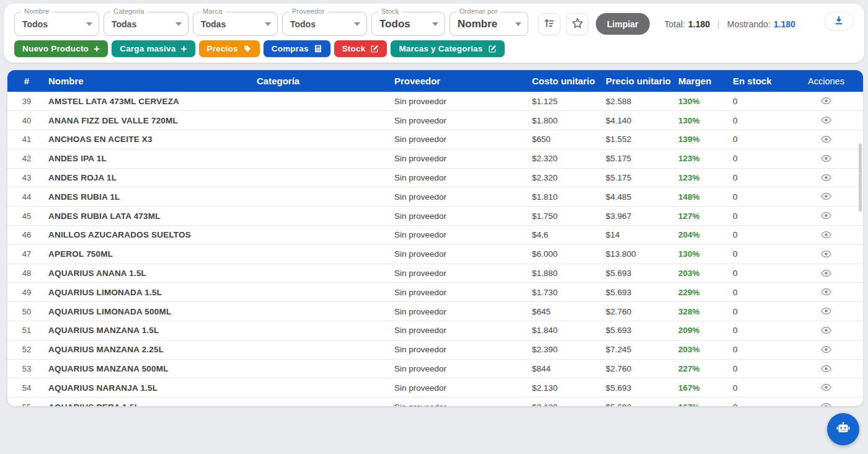 The height and width of the screenshot is (454, 868). What do you see at coordinates (435, 402) in the screenshot?
I see `table-row: 55 AQUARIUS PERA 1.5L Sin proveedor $2.1…` at bounding box center [435, 402].